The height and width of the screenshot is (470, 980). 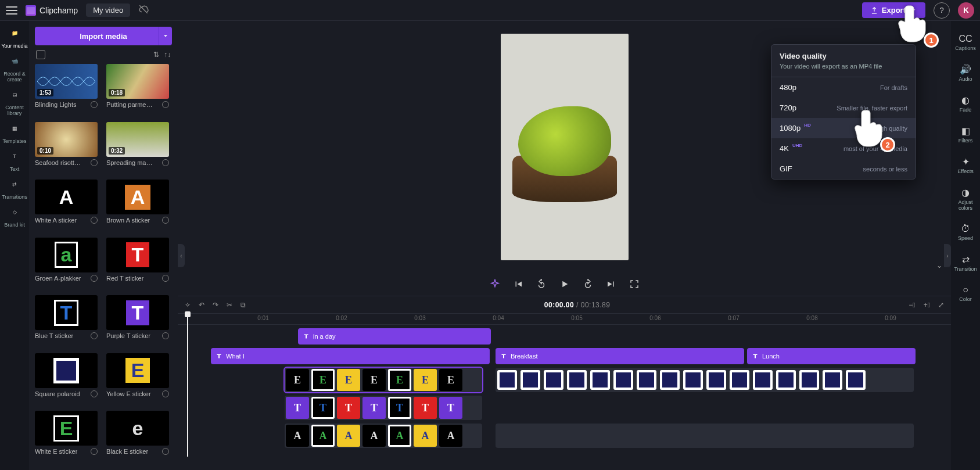 I want to click on cut-button: ✂, so click(x=229, y=305).